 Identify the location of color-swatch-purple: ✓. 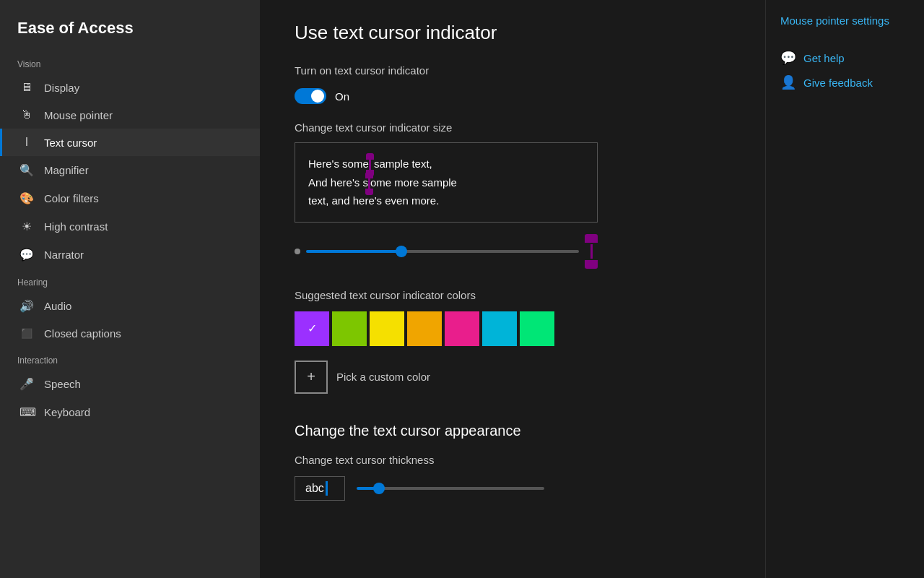
(312, 329).